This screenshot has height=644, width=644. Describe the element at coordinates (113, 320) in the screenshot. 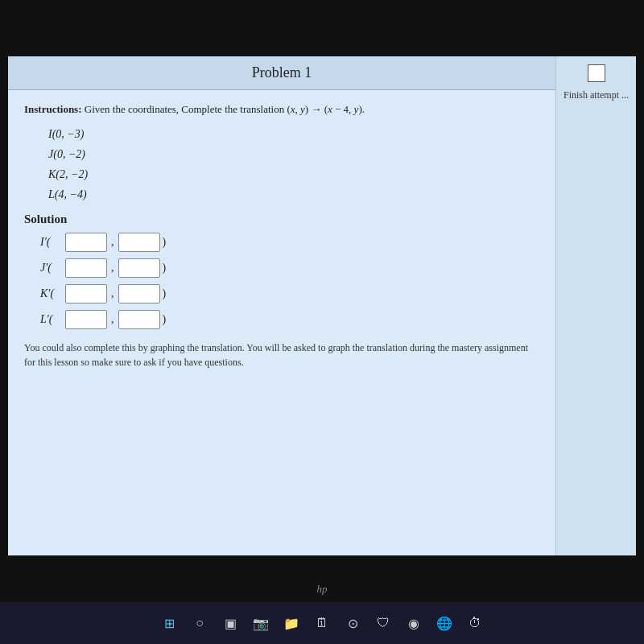

I see `comma-L: ,` at that location.